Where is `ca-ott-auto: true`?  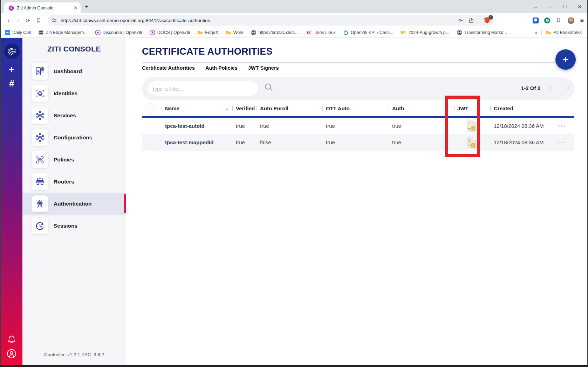
ca-ott-auto: true is located at coordinates (355, 142).